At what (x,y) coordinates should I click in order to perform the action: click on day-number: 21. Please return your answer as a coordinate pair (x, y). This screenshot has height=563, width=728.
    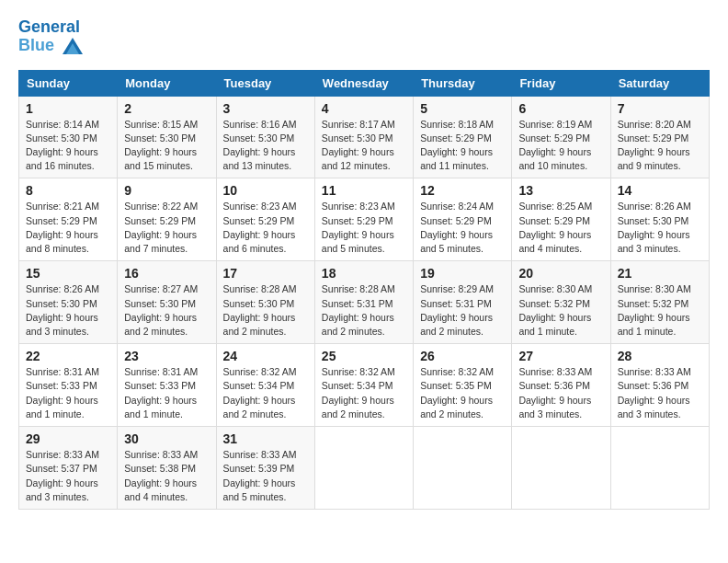
    Looking at the image, I should click on (660, 273).